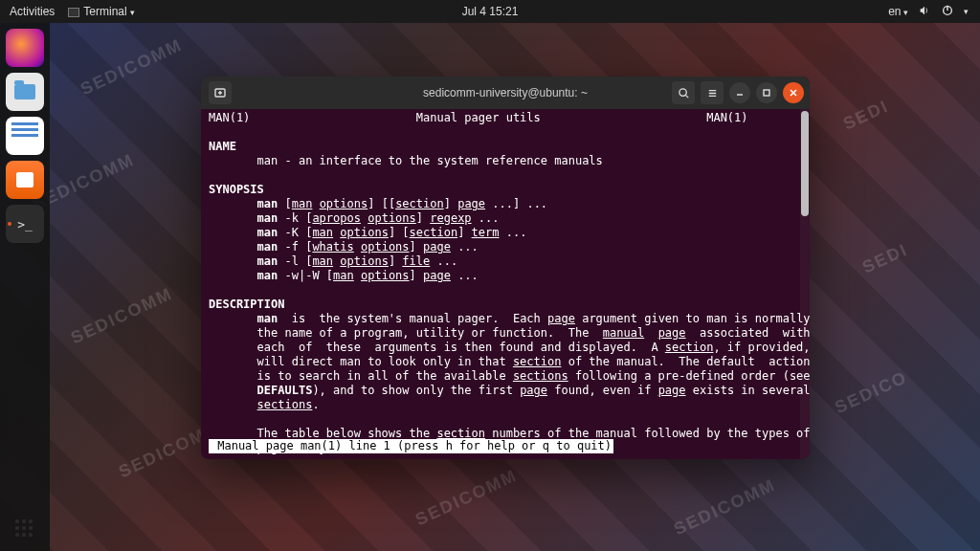 This screenshot has height=551, width=980. I want to click on dock-app-files, so click(25, 92).